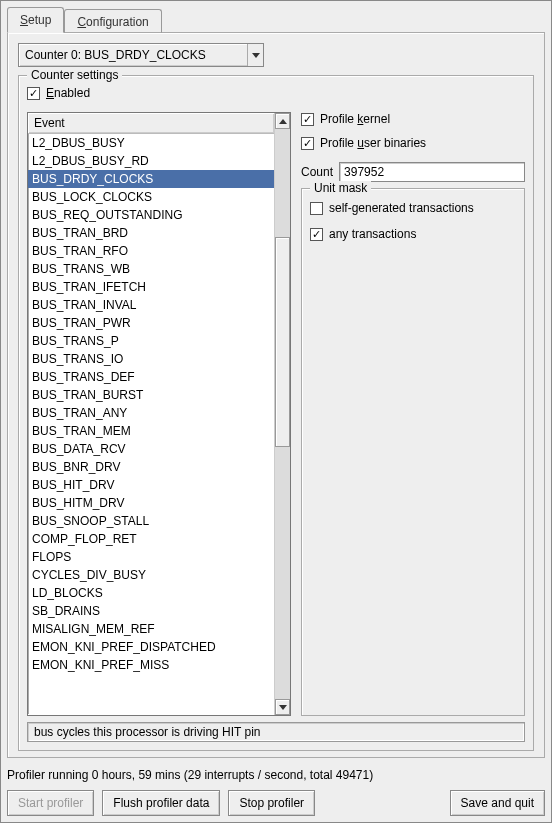 This screenshot has height=823, width=552. Describe the element at coordinates (256, 56) in the screenshot. I see `chevron-down-icon` at that location.